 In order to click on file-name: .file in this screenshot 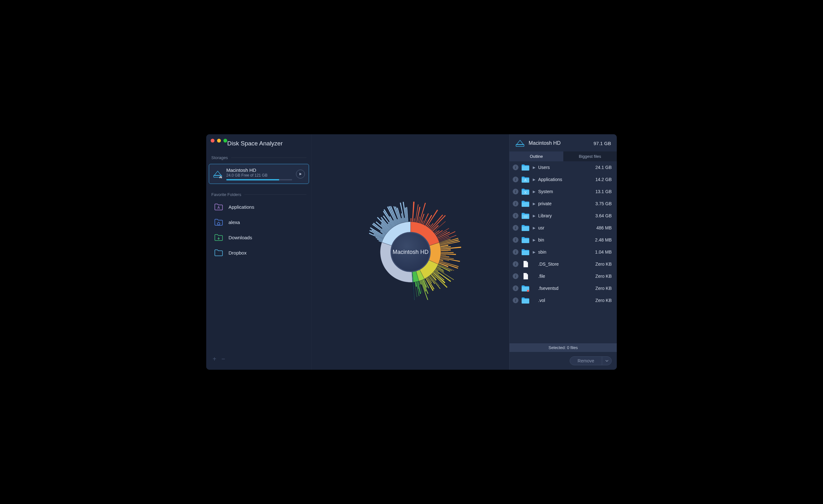, I will do `click(565, 276)`.